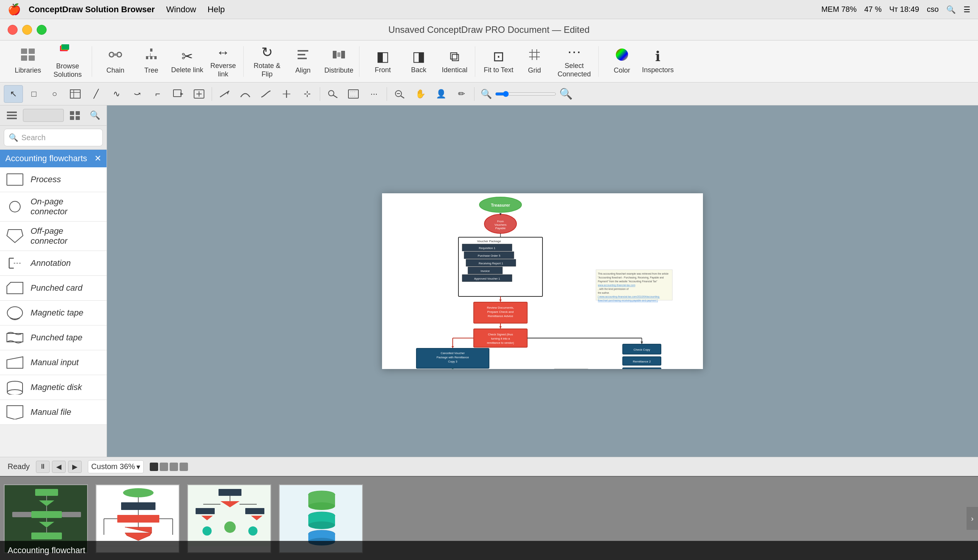  What do you see at coordinates (34, 94) in the screenshot?
I see `rect-tool: □` at bounding box center [34, 94].